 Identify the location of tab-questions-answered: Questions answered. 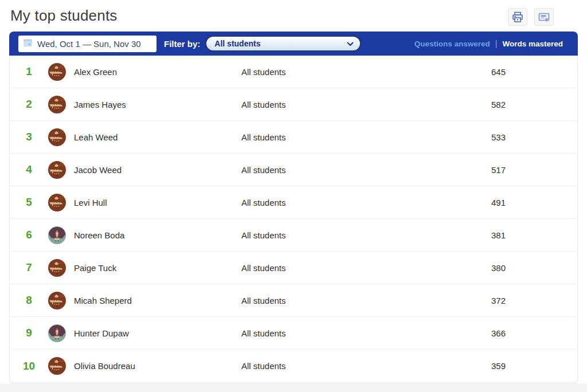
(452, 44).